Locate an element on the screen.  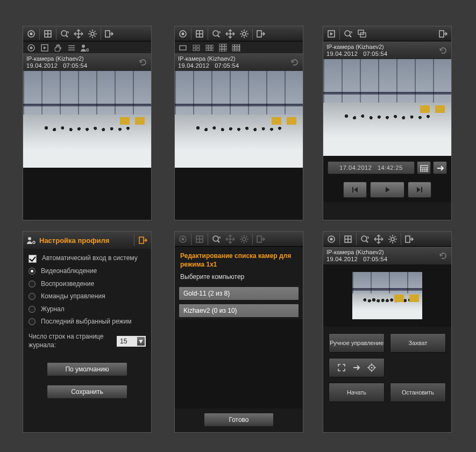
computer-item-kizhaev2: Kizhaev2 (0 из 10) is located at coordinates (239, 311).